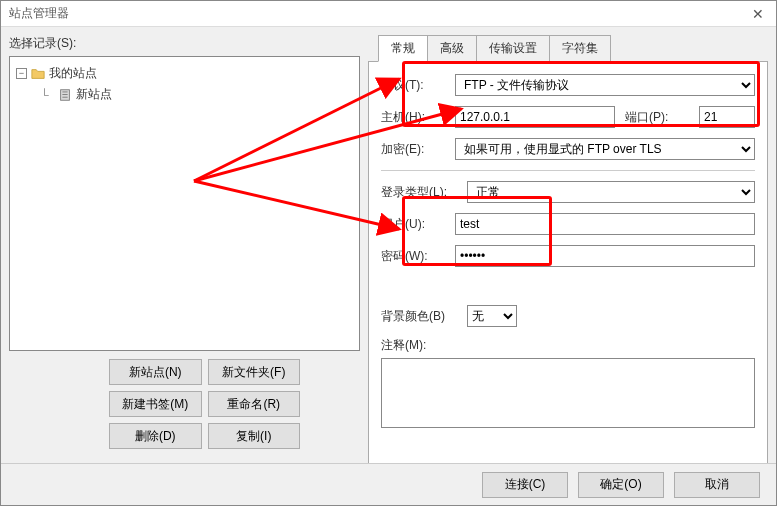  Describe the element at coordinates (22, 74) in the screenshot. I see `expander-icon: −` at that location.